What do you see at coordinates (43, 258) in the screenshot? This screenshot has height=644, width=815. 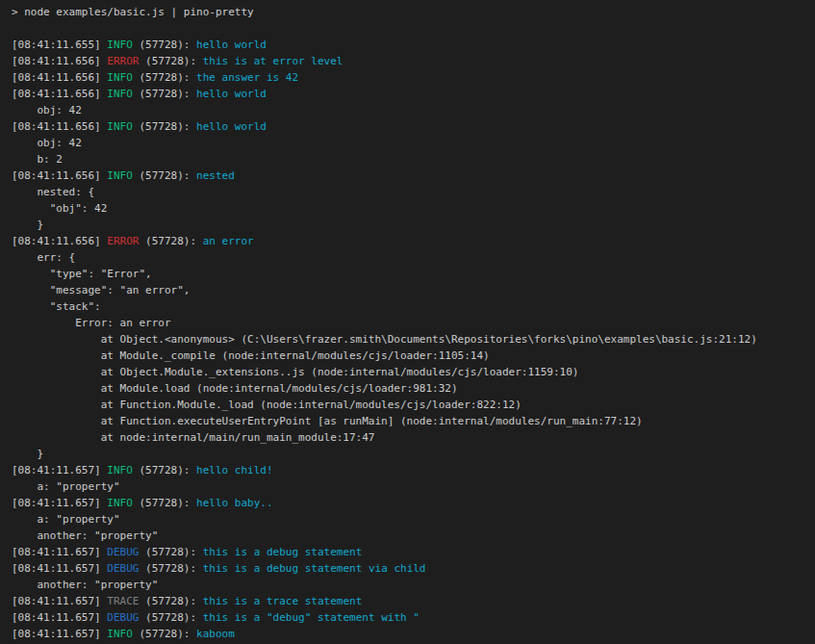 I see `terminal-text-segment: err: {` at bounding box center [43, 258].